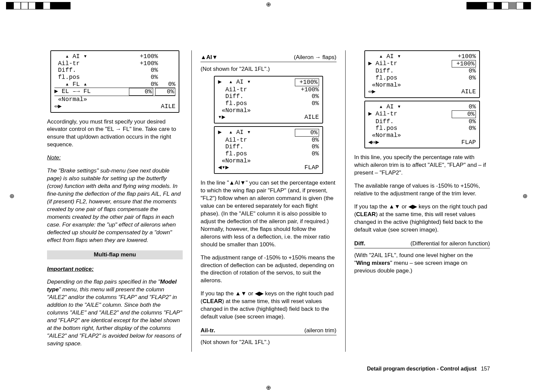  Describe the element at coordinates (422, 190) in the screenshot. I see `paragraph: The available range of values is -150% t…` at that location.